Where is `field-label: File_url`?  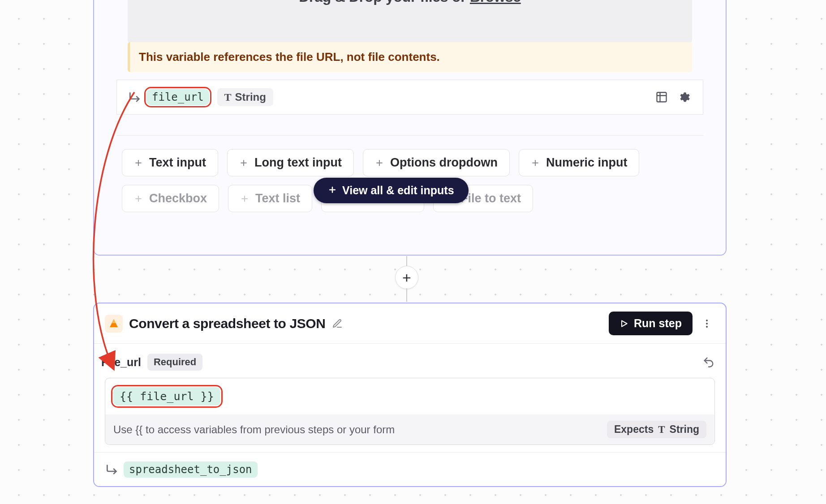
field-label: File_url is located at coordinates (121, 363).